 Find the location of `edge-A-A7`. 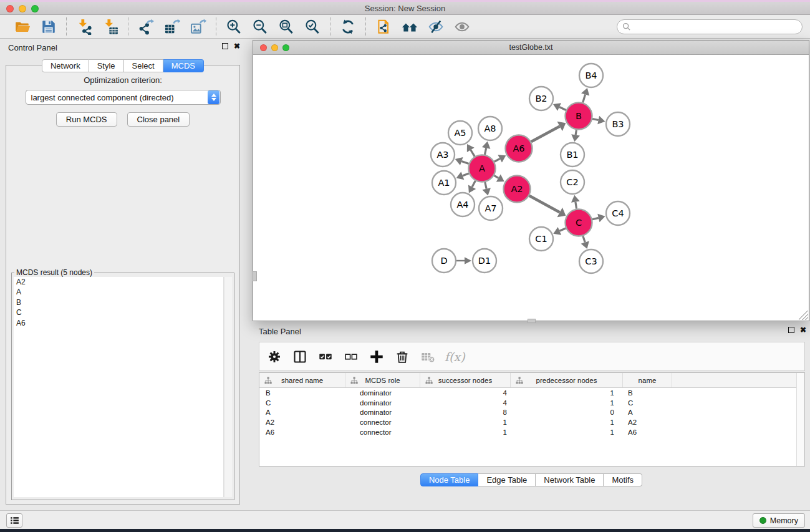

edge-A-A7 is located at coordinates (486, 186).